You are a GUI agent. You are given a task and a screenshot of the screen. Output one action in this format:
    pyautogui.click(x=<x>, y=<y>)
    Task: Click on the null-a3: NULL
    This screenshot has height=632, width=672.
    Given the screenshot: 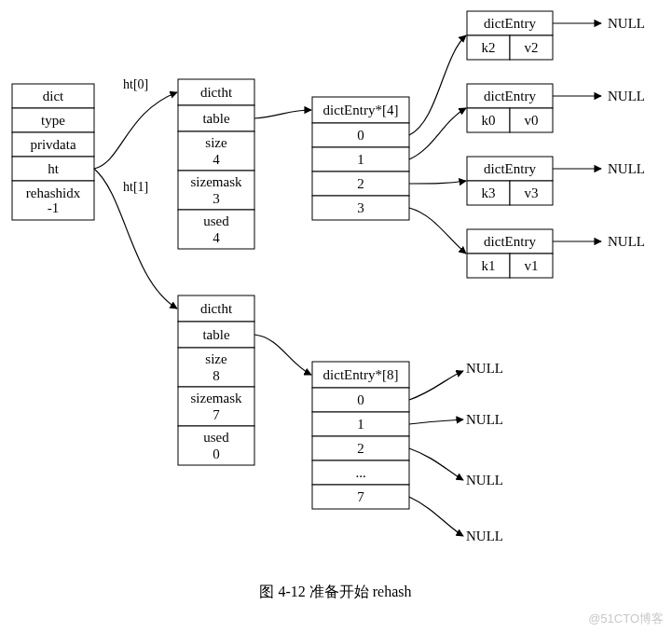 What is the action you would take?
    pyautogui.click(x=485, y=536)
    